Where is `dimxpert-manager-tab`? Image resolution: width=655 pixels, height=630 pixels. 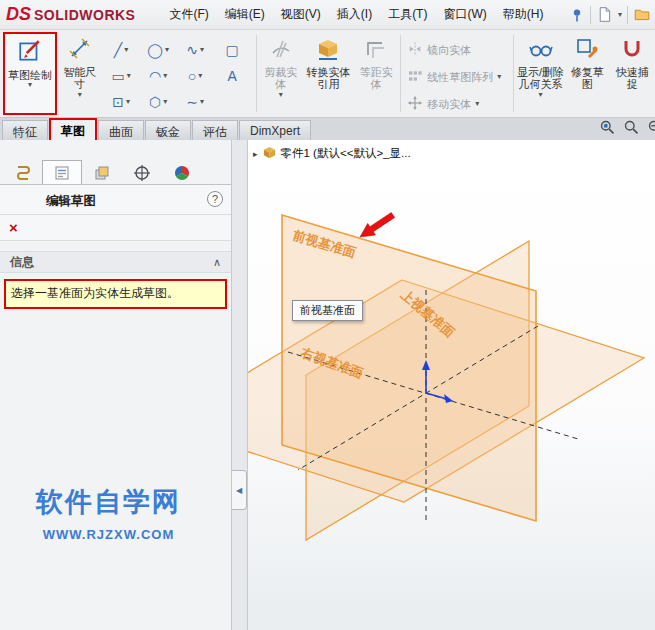
dimxpert-manager-tab is located at coordinates (142, 172).